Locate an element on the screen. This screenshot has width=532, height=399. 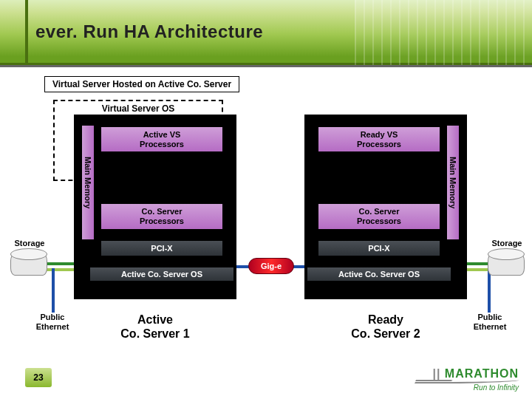
coserver-os-left: Active Co. Server OS is located at coordinates (162, 274).